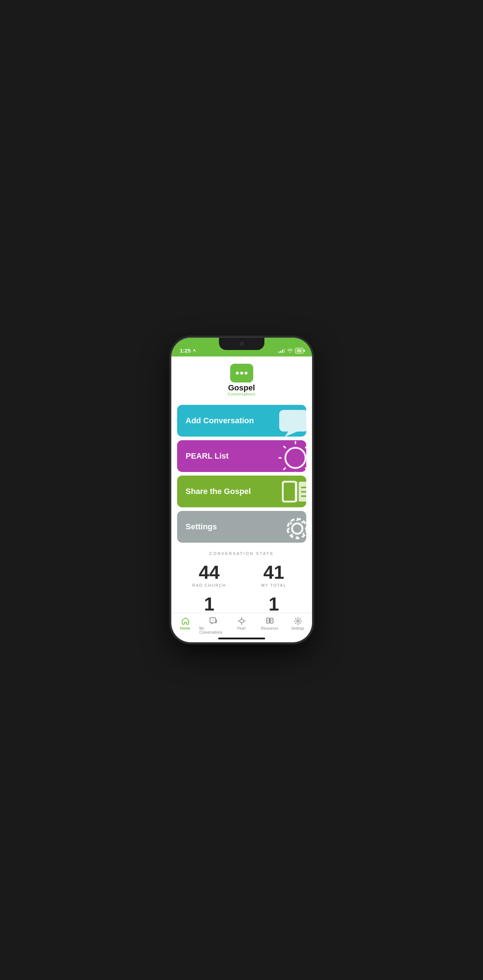 Image resolution: width=483 pixels, height=980 pixels. Describe the element at coordinates (242, 638) in the screenshot. I see `home-indicator` at that location.